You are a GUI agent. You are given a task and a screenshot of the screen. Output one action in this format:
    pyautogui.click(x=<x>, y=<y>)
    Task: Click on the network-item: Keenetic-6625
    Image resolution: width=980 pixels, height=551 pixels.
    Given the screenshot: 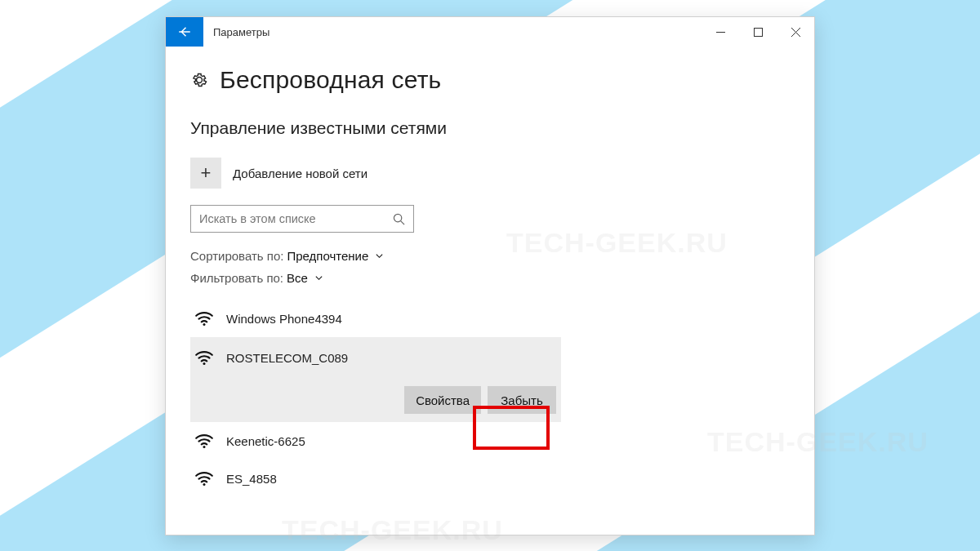 What is the action you would take?
    pyautogui.click(x=376, y=441)
    